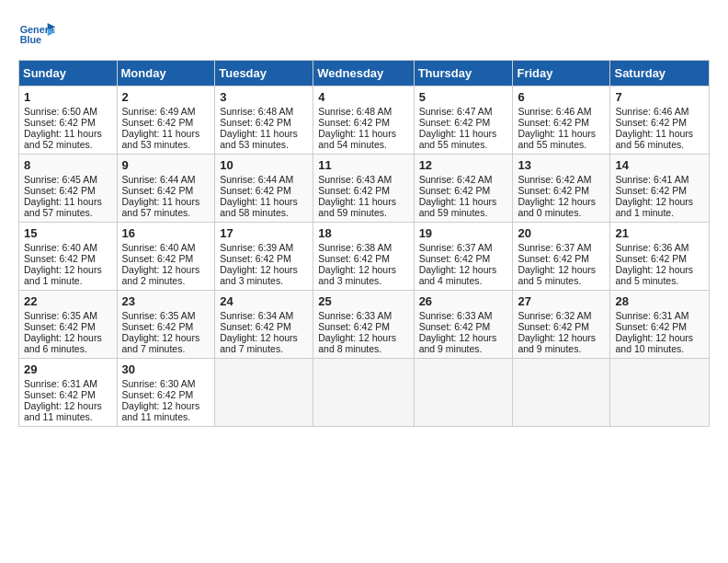 The image size is (728, 563). I want to click on day-info-line: and 10 minutes., so click(660, 349).